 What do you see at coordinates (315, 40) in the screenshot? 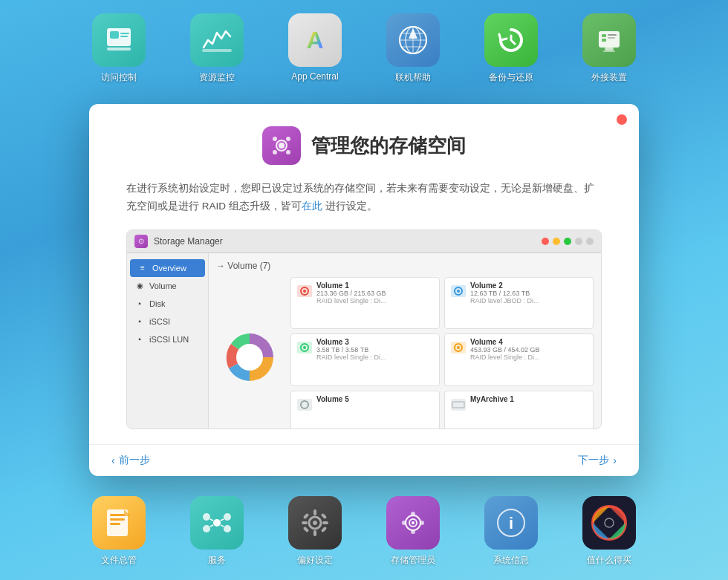
I see `svg-text: A` at bounding box center [315, 40].